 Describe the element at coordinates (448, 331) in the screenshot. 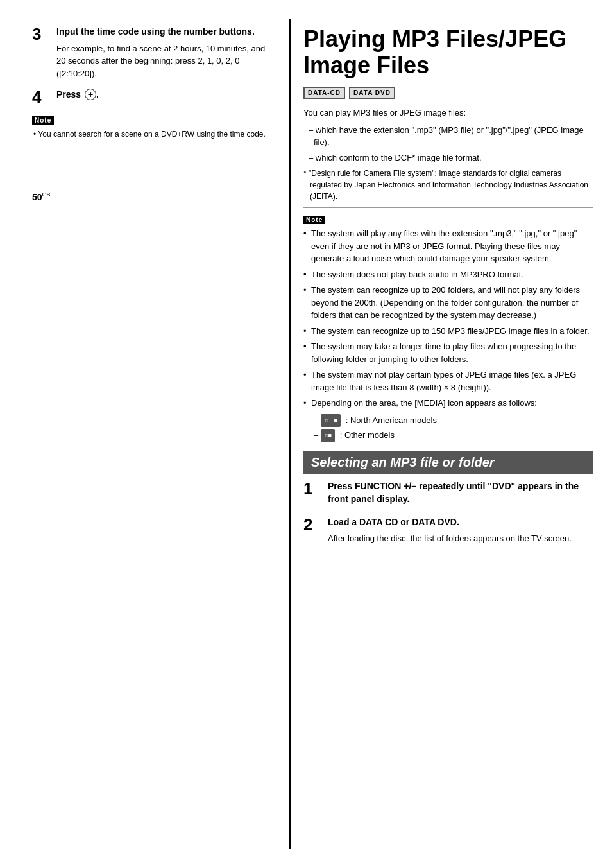

I see `bullet-item-3: • The system can recognize up to 150 MP3…` at that location.